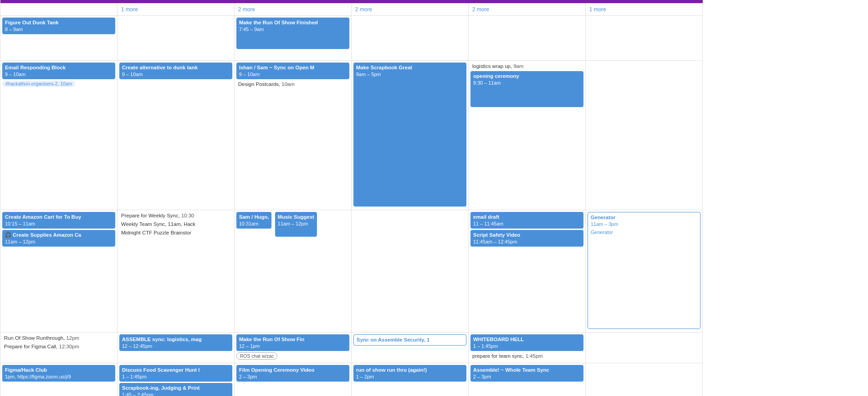 Image resolution: width=868 pixels, height=396 pixels. Describe the element at coordinates (59, 346) in the screenshot. I see `event-prepare-figma-call: Prepare for Figma Call, 12:30pm` at that location.